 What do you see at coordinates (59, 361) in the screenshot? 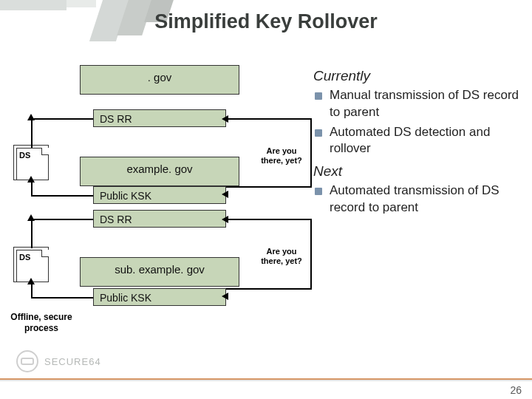
I see `footer-logo: SECURE64` at bounding box center [59, 361].